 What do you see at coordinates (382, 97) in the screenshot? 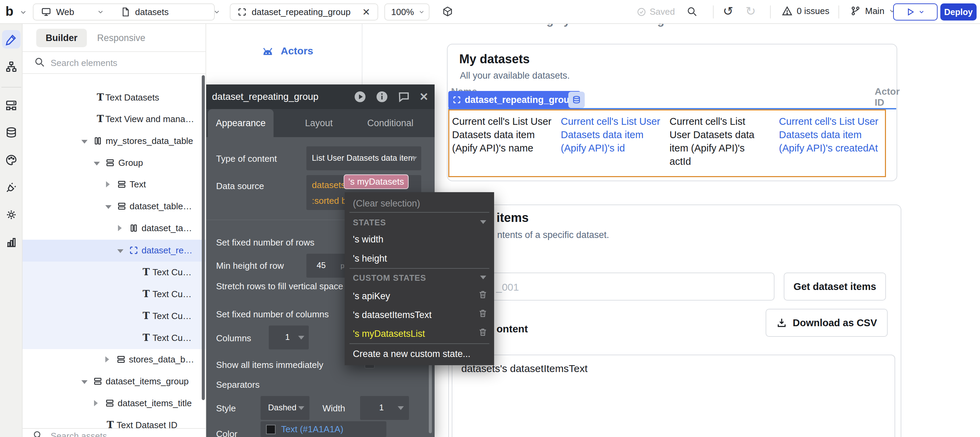
I see `info-icon` at bounding box center [382, 97].